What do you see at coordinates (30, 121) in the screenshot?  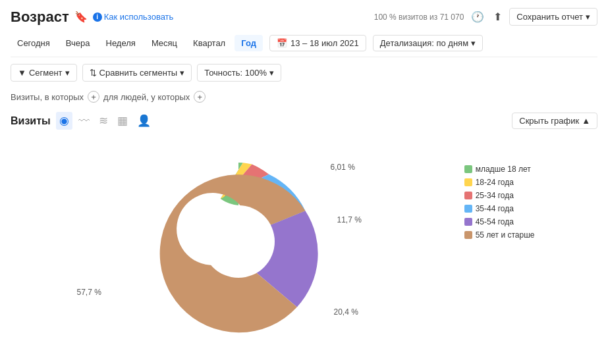 I see `metric-title: Визиты` at bounding box center [30, 121].